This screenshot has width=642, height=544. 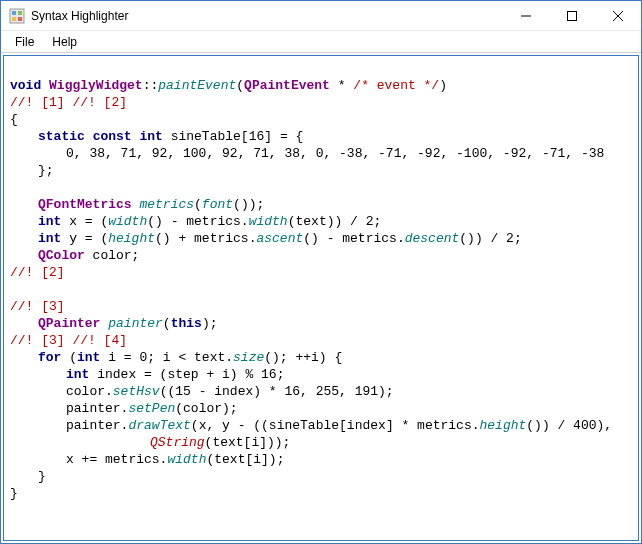 I want to click on code-line: {, so click(x=14, y=120).